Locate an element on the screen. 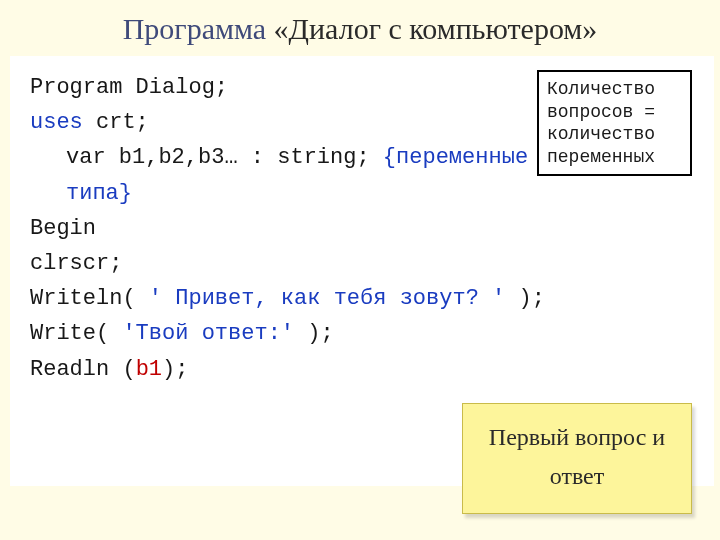 The width and height of the screenshot is (720, 540). title-word-2: «Диалог с компьютером» is located at coordinates (436, 28).